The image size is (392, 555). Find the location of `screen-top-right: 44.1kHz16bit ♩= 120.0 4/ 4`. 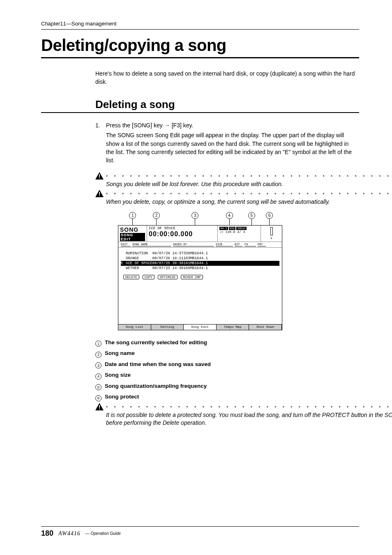

screen-top-right: 44.1kHz16bit ♩= 120.0 4/ 4 is located at coordinates (239, 233).